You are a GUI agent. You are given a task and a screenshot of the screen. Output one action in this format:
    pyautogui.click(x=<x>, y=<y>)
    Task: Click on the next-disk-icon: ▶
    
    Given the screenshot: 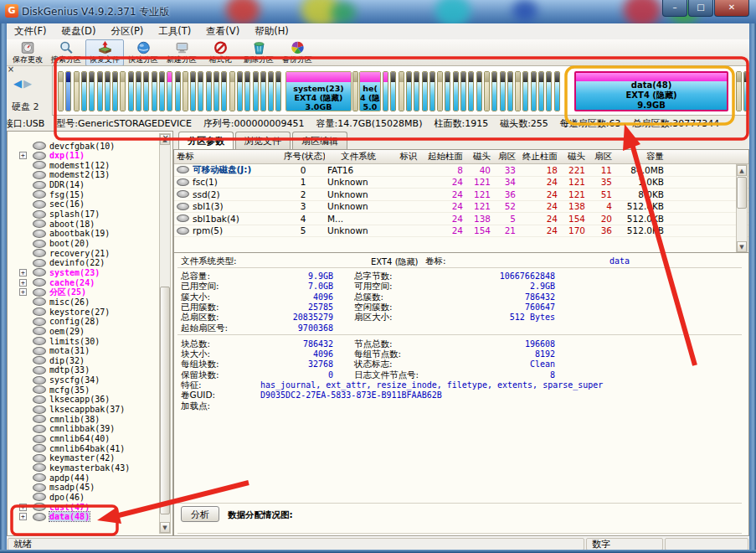 What is the action you would take?
    pyautogui.click(x=28, y=84)
    